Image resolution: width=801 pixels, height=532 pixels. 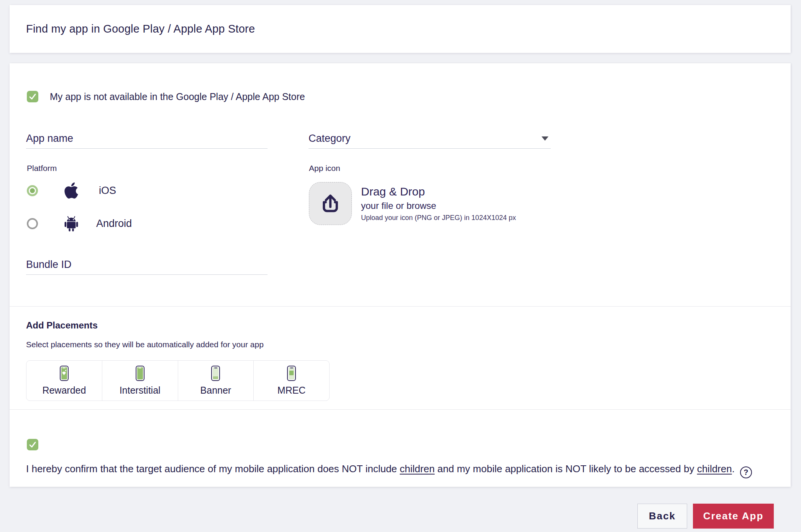 What do you see at coordinates (140, 29) in the screenshot?
I see `page-title: Find my app in Google Play / Apple App S…` at bounding box center [140, 29].